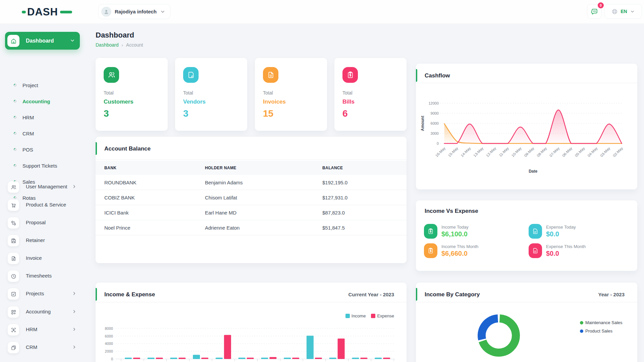 The height and width of the screenshot is (362, 644). Describe the element at coordinates (453, 152) in the screenshot. I see `svg-text: 15-May` at that location.